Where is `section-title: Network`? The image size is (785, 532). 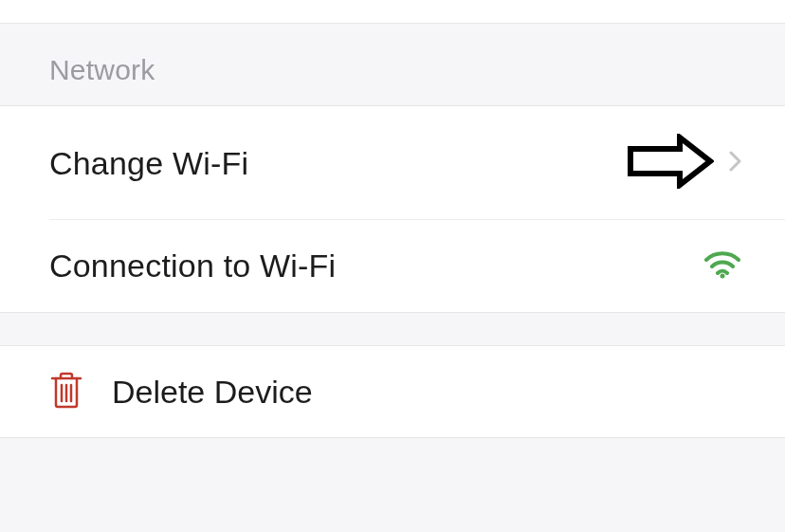 section-title: Network is located at coordinates (102, 70).